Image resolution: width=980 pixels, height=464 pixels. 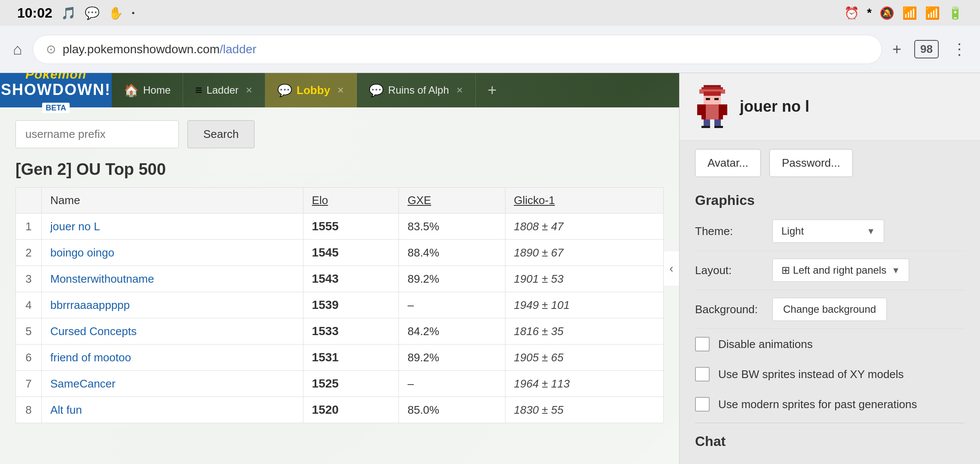 I want to click on rank-cell: 1, so click(x=29, y=227).